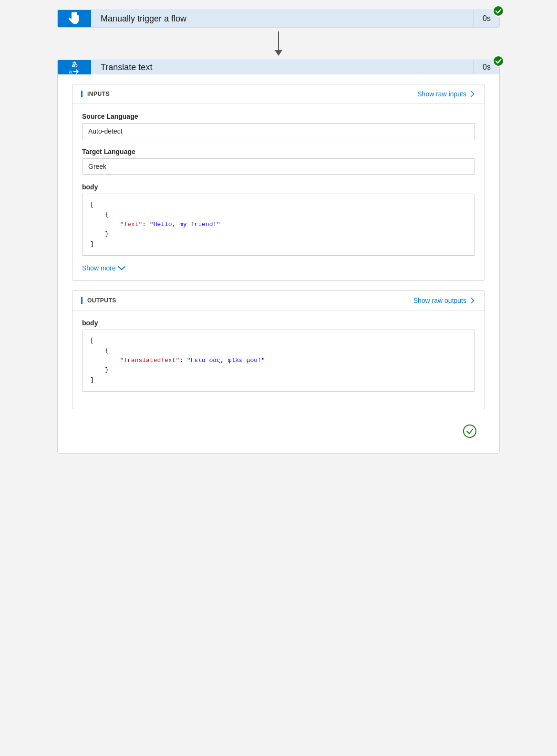  What do you see at coordinates (278, 116) in the screenshot?
I see `source-language-label: Source Language` at bounding box center [278, 116].